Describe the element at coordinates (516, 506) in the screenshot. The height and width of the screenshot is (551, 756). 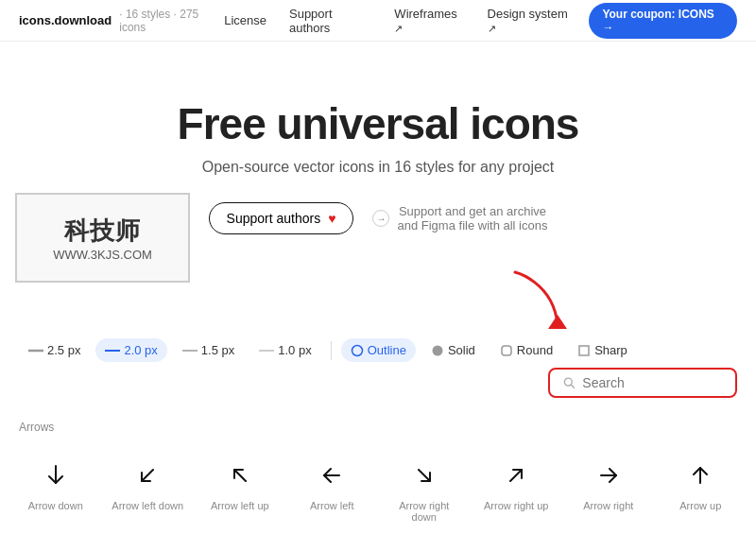
I see `arrow-right-up-label: Arrow right up` at that location.